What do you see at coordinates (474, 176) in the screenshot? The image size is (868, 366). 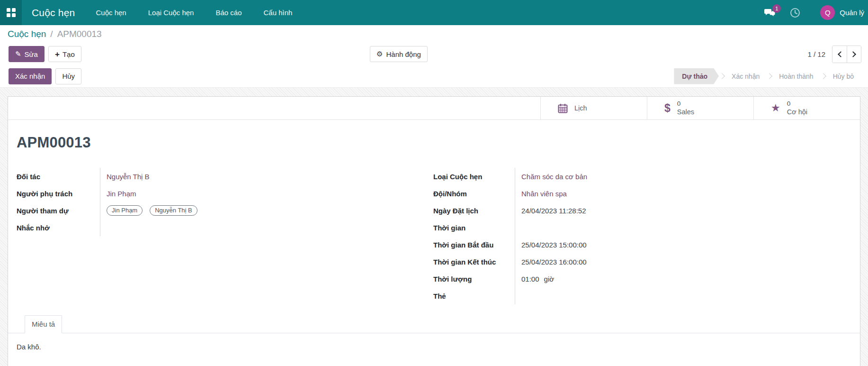 I see `field-label: Loại Cuộc hẹn` at bounding box center [474, 176].